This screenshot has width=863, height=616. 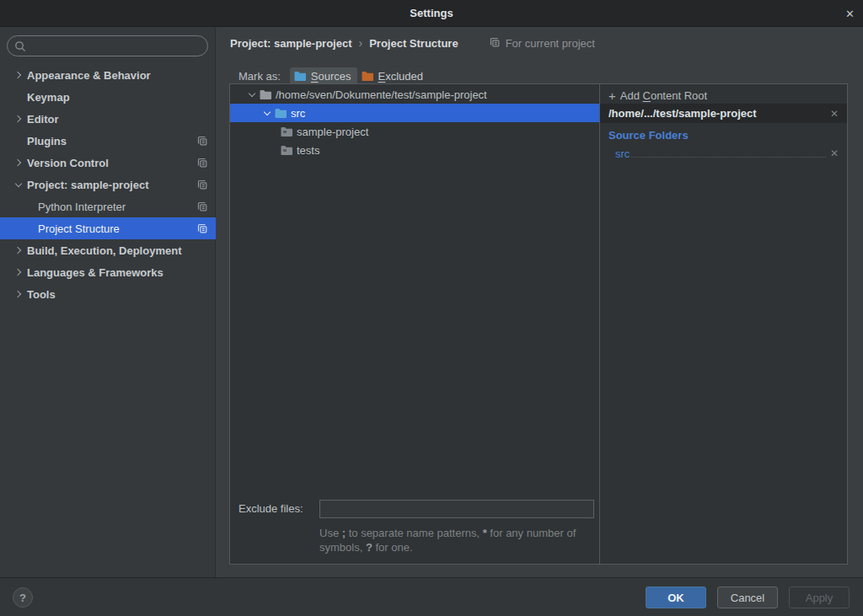 I want to click on plus-icon: +, so click(x=612, y=96).